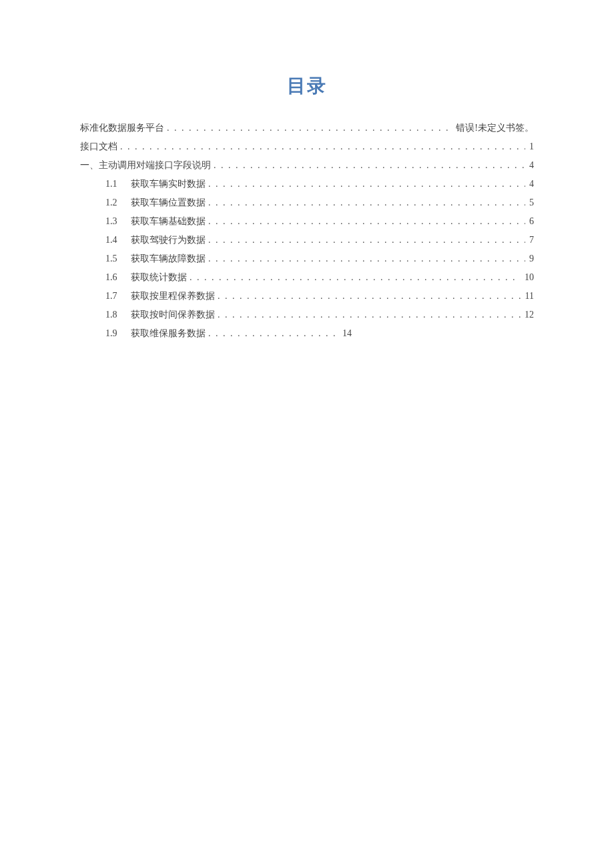 This screenshot has width=614, height=868. Describe the element at coordinates (173, 315) in the screenshot. I see `toc-entry-label: 获取按时间保养数据` at that location.